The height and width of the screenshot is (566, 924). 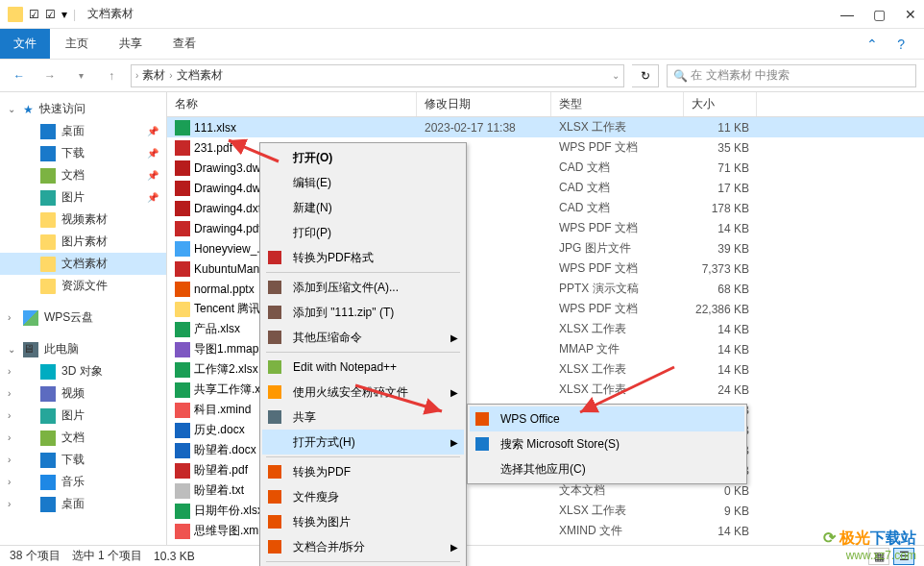 What do you see at coordinates (77, 44) in the screenshot?
I see `tab-home: 主页` at bounding box center [77, 44].